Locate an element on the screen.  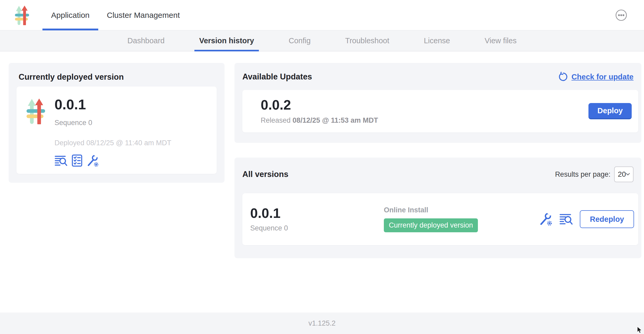
nav-tab-label: Cluster Management is located at coordinates (143, 15).